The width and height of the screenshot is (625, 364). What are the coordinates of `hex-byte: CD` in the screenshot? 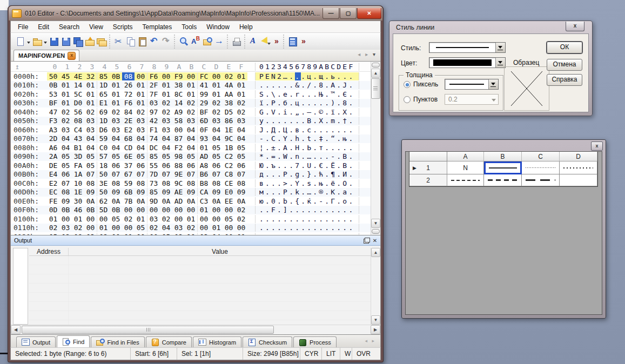 It's located at (129, 148).